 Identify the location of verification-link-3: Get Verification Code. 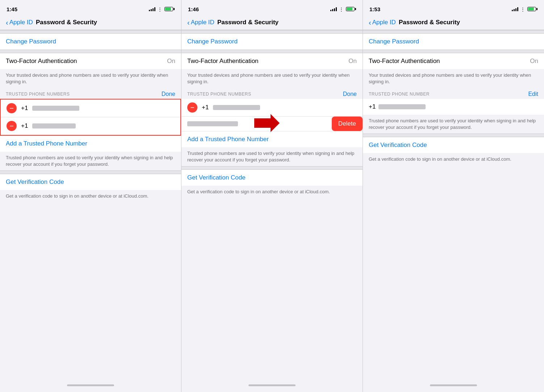
(398, 145).